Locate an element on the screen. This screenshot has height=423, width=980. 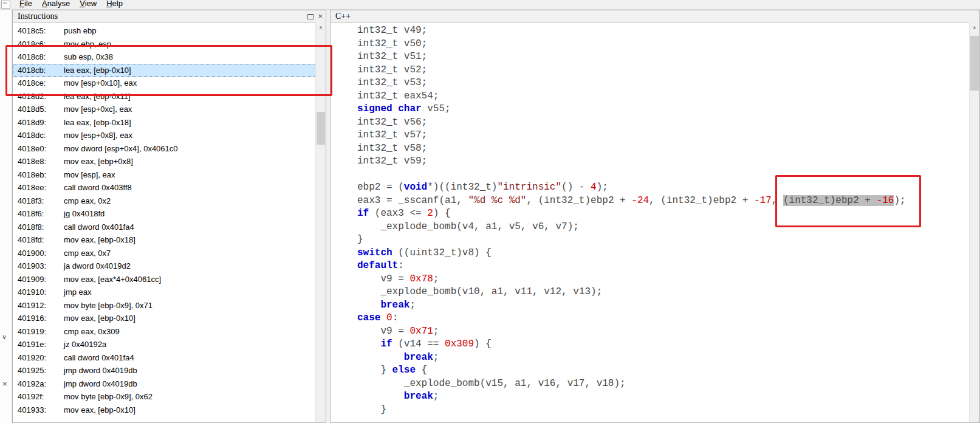
code-token is located at coordinates (369, 344).